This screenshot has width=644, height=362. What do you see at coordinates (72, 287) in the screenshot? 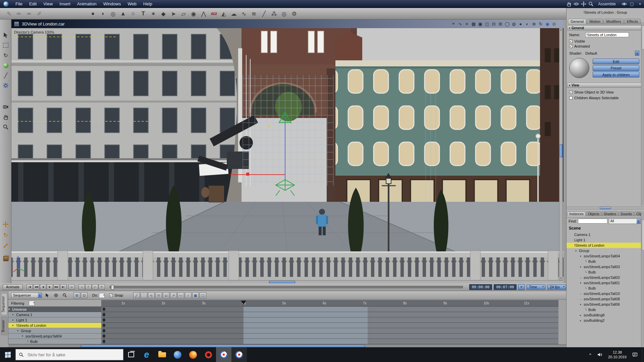
I see `frame-range-button: ▭` at bounding box center [72, 287].